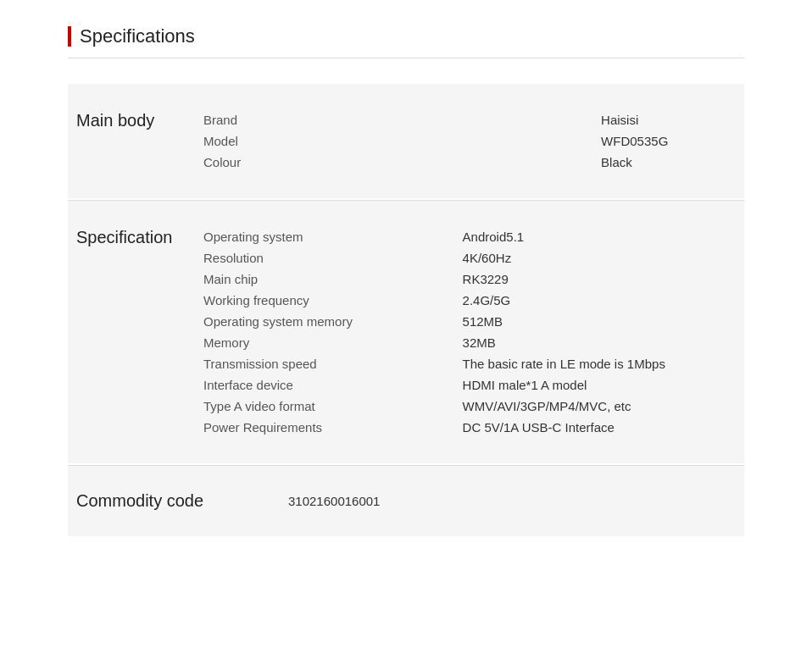 The width and height of the screenshot is (812, 670). What do you see at coordinates (673, 163) in the screenshot?
I see `spec-value: Black` at bounding box center [673, 163].